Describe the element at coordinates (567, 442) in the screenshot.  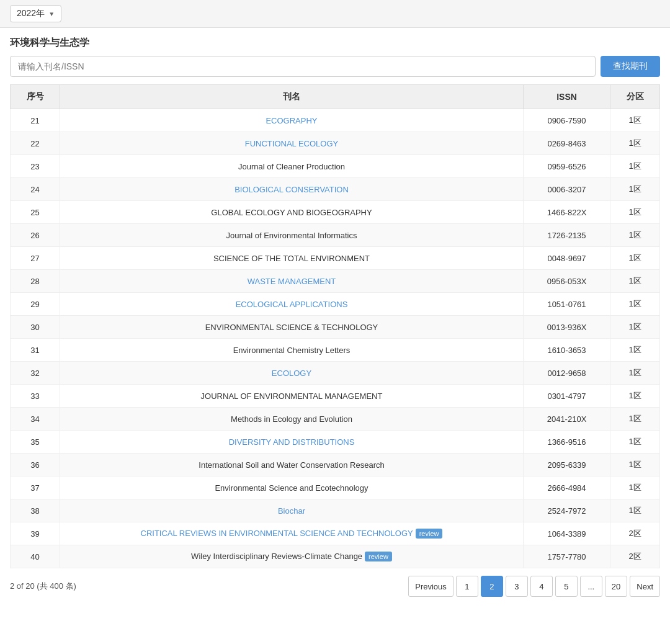
I see `cell-issn: 1366-9516` at that location.